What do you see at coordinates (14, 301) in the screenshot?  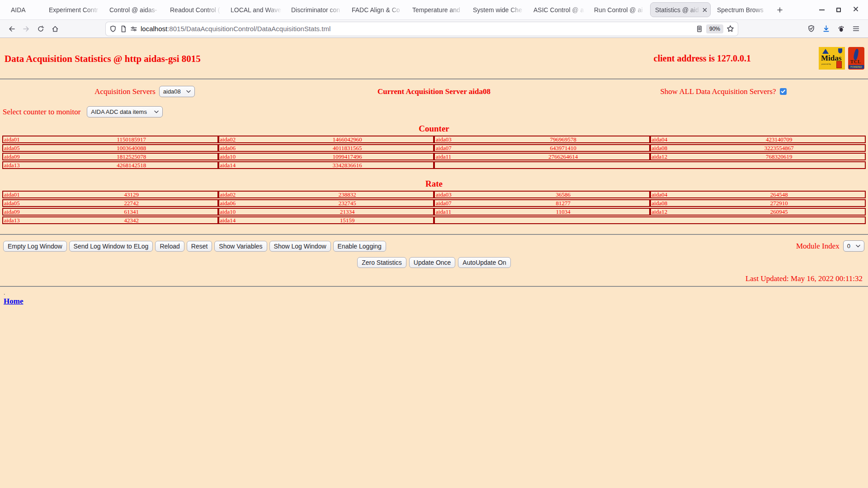 I see `home-link: Home` at bounding box center [14, 301].